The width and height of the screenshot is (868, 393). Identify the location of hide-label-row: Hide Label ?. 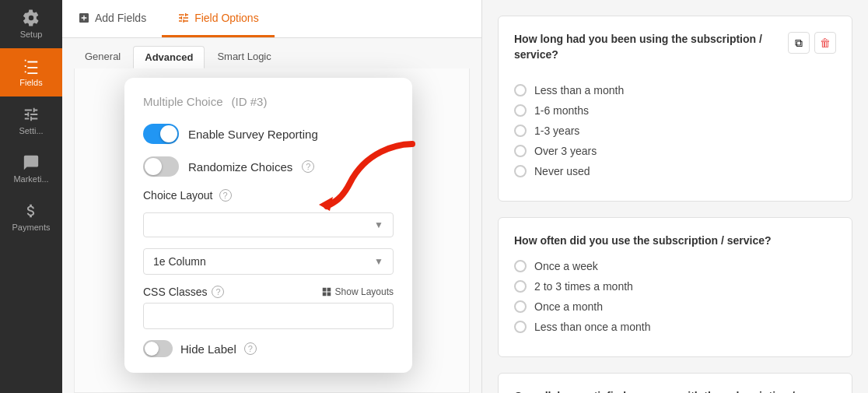
(268, 349).